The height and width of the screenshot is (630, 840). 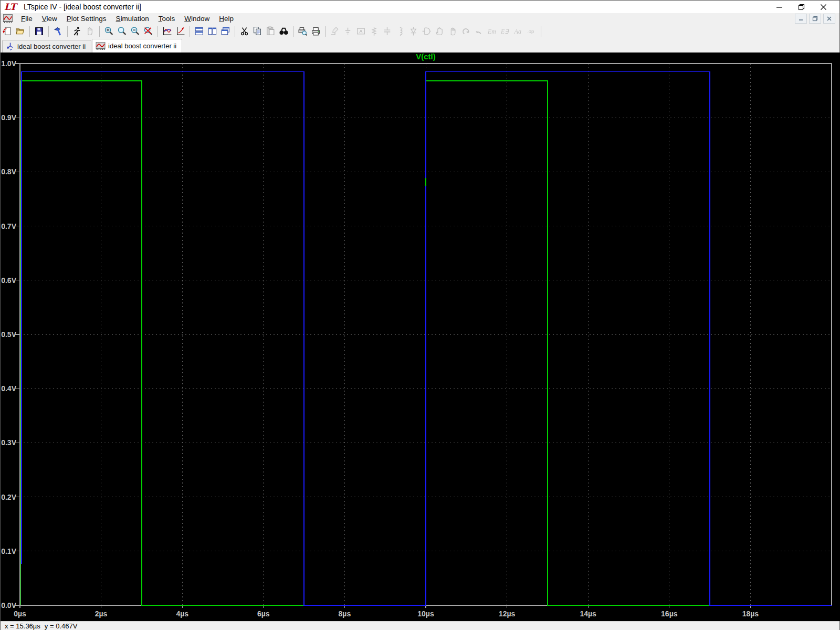 I want to click on halt-hand-icon, so click(x=90, y=32).